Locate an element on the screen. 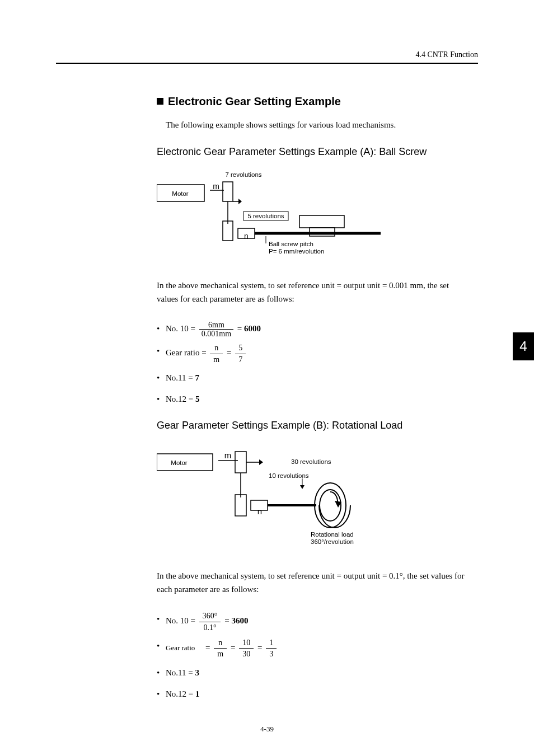 This screenshot has height=756, width=534. thirty-rev-label: 30 revolutions is located at coordinates (311, 462).